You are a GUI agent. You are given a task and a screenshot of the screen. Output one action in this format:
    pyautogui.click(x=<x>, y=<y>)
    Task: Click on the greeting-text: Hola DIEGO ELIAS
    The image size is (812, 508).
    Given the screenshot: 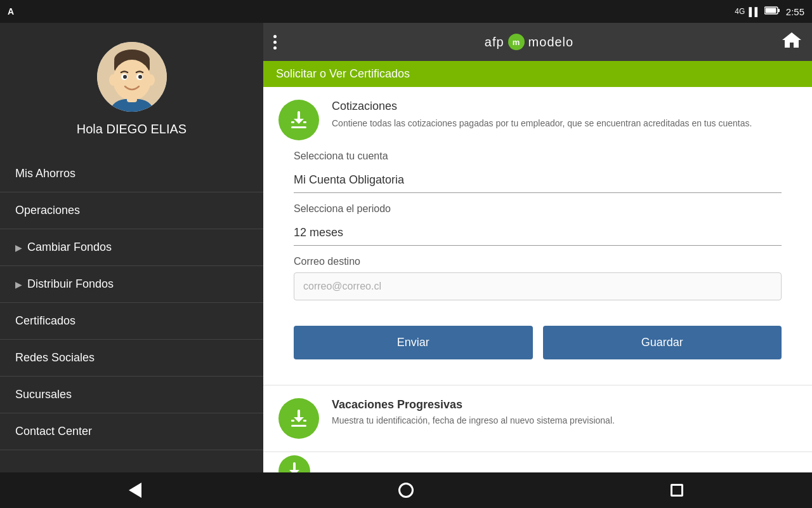 What is the action you would take?
    pyautogui.click(x=132, y=130)
    